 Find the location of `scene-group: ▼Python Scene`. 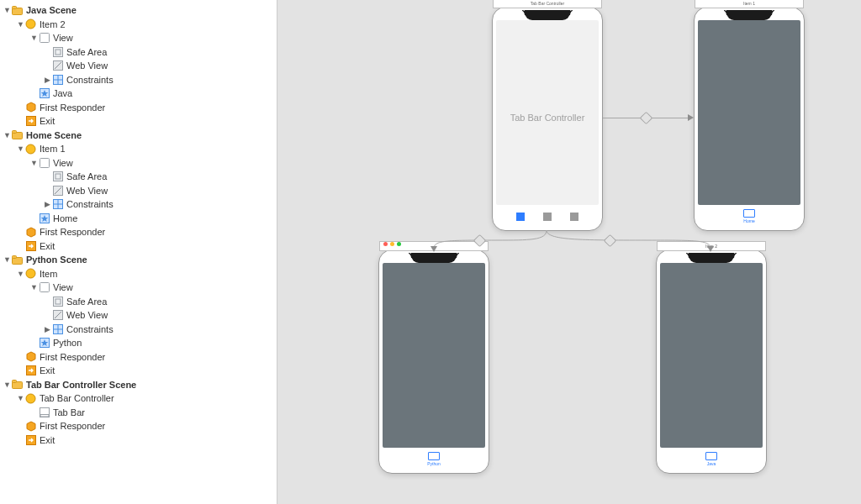

scene-group: ▼Python Scene is located at coordinates (138, 260).